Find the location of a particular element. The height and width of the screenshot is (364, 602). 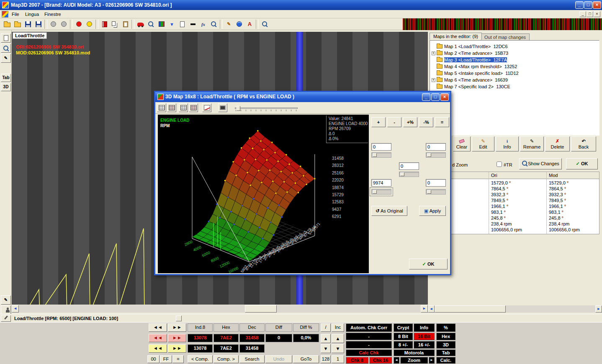

set-equal-button: = is located at coordinates (178, 359).